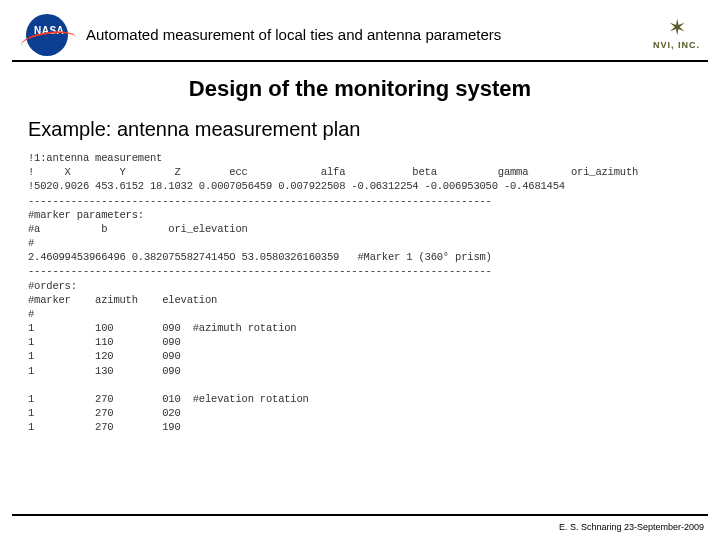  Describe the element at coordinates (360, 30) in the screenshot. I see `slide-header: NASA Automated measurement of local ties…` at that location.